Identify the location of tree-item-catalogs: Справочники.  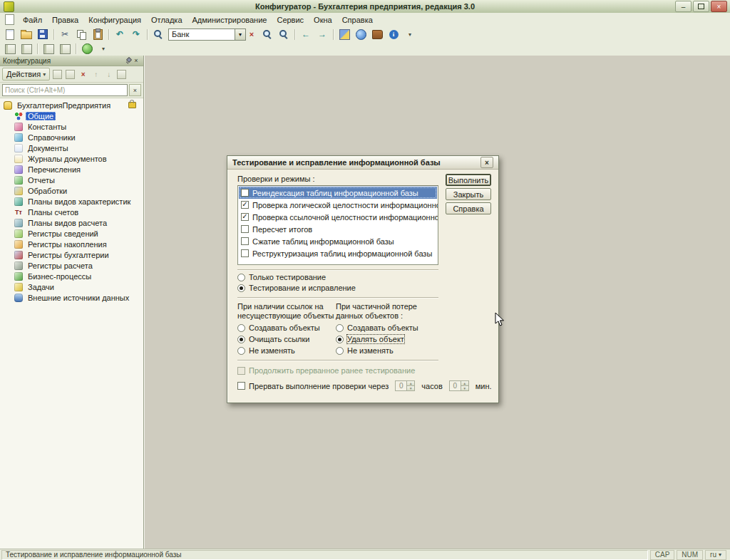
(71, 137).